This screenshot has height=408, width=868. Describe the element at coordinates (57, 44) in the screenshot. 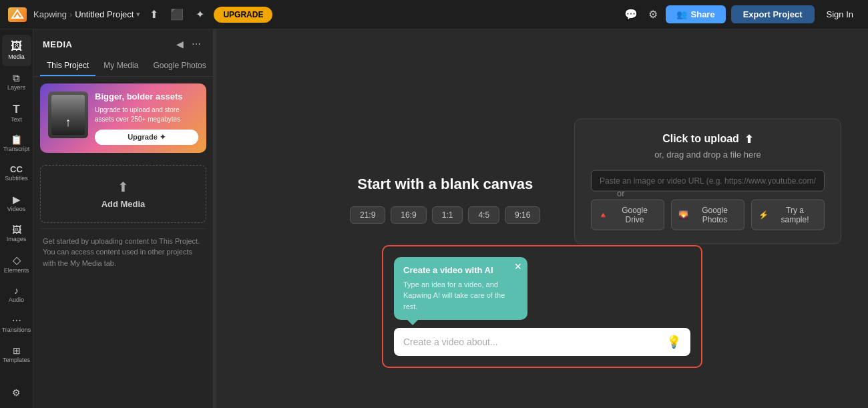

I see `panel-title: MEDIA` at that location.